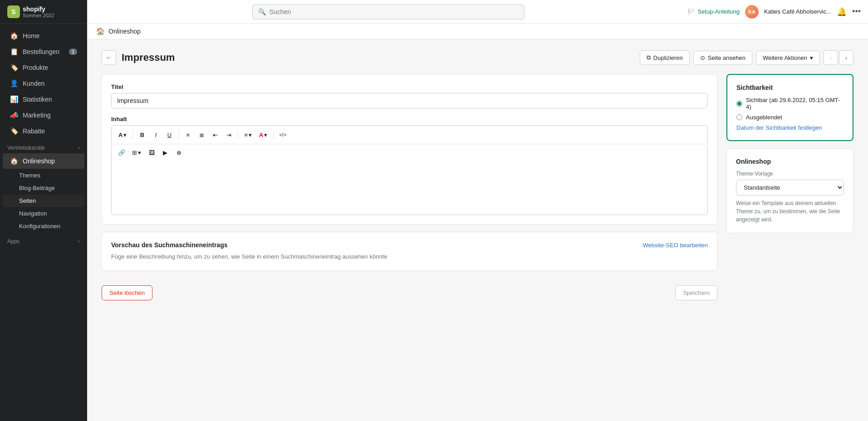  Describe the element at coordinates (477, 58) in the screenshot. I see `page-header: ← Impressum ⧉ Duplizieren ⊙ Seite ansehe…` at that location.